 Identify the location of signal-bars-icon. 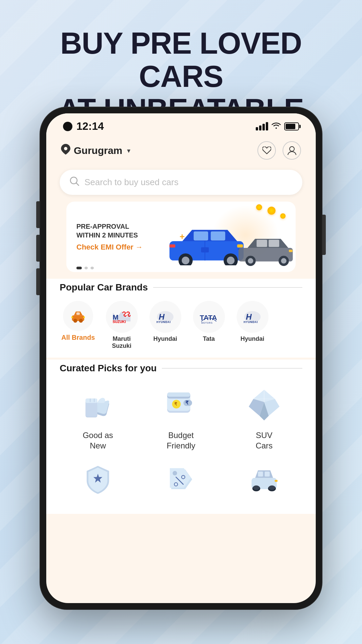
(262, 126).